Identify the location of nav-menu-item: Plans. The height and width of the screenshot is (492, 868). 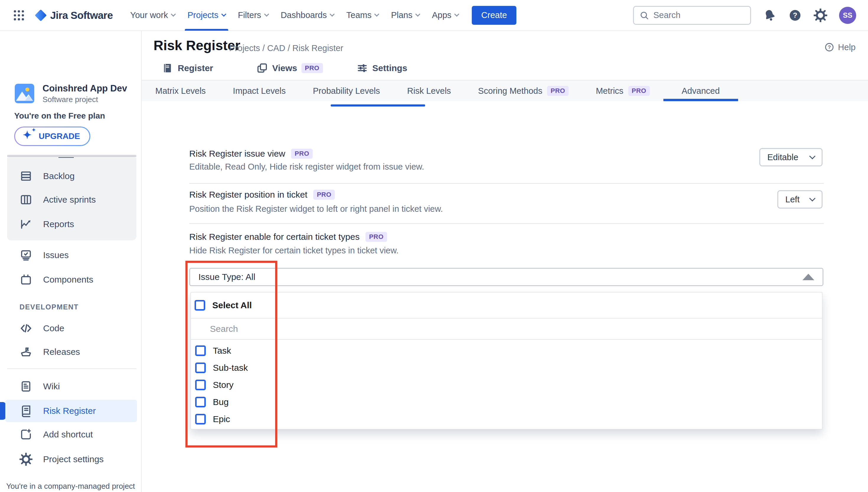
(405, 16).